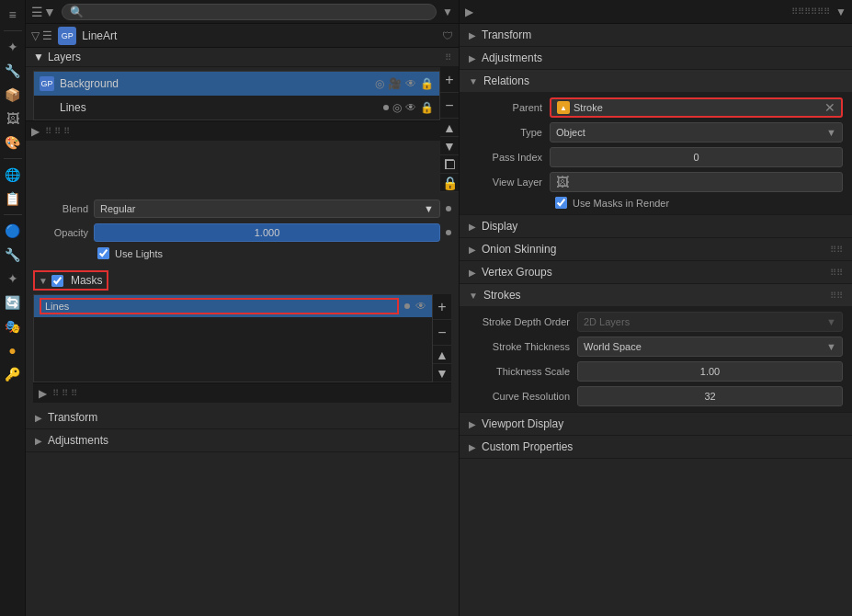 This screenshot has width=852, height=616. What do you see at coordinates (13, 231) in the screenshot?
I see `sidebar-icon-constraint: 🔵` at bounding box center [13, 231].